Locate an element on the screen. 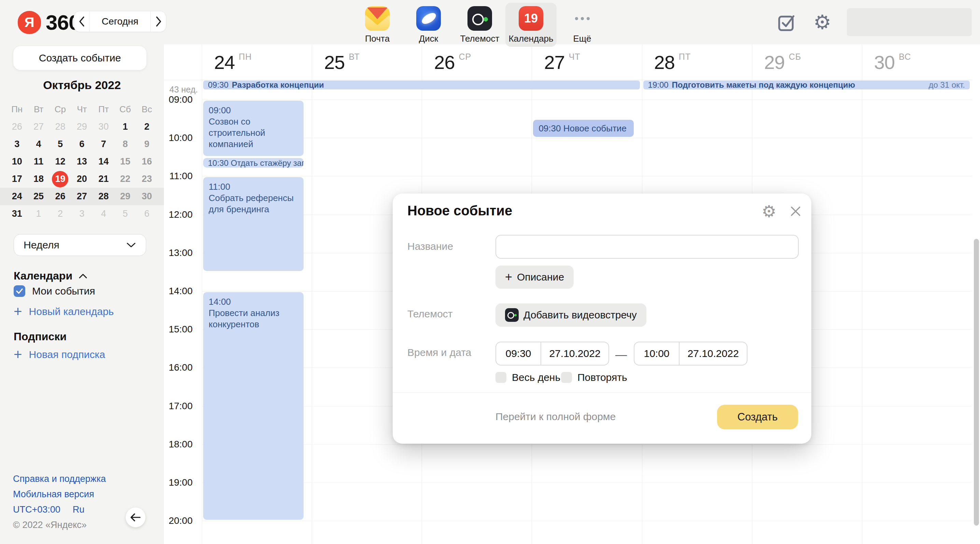 This screenshot has height=544, width=980. add-video-meeting-button: Добавить видеовстречу is located at coordinates (571, 315).